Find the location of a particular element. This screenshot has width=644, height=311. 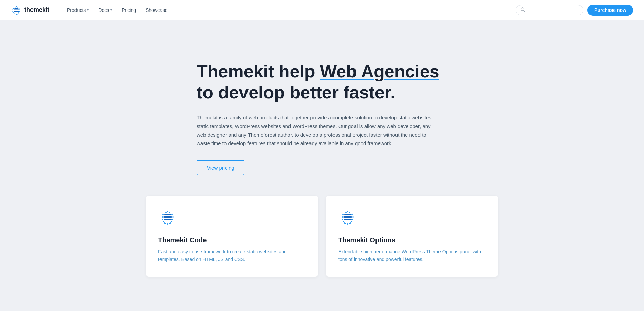

card-options-desc: Extendable high performance WordPress Th… is located at coordinates (412, 256).